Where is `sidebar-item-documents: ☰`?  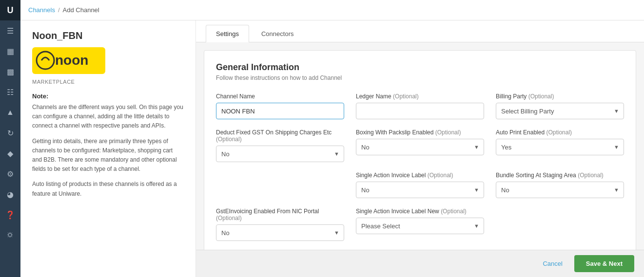
sidebar-item-documents: ☰ is located at coordinates (10, 31).